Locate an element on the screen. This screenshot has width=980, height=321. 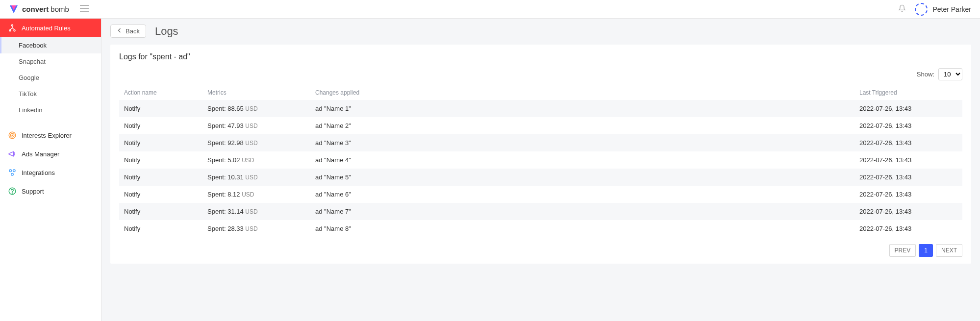
brand-logo: convert bomb is located at coordinates (39, 9).